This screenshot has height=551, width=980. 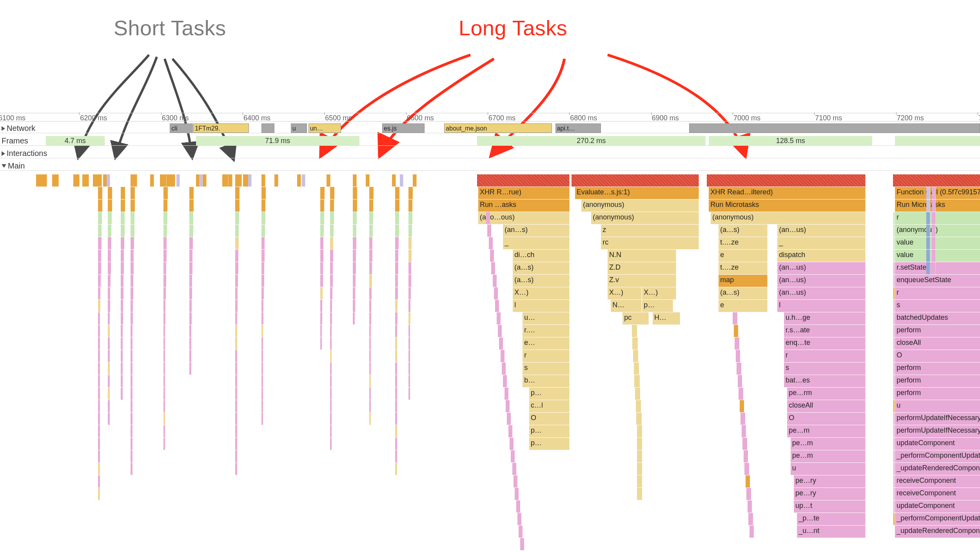 What do you see at coordinates (787, 205) in the screenshot?
I see `flame-segment: Run Microtasks` at bounding box center [787, 205].